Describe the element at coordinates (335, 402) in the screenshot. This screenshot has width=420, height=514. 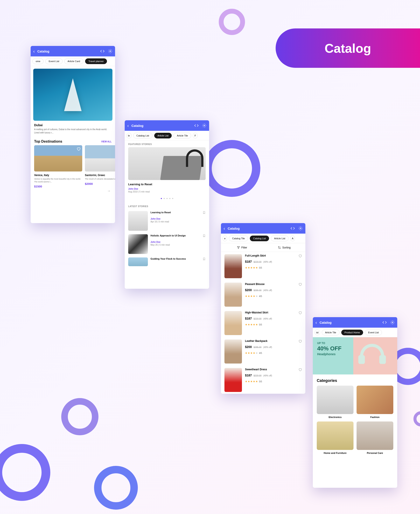
I see `category-card: Electronics` at that location.